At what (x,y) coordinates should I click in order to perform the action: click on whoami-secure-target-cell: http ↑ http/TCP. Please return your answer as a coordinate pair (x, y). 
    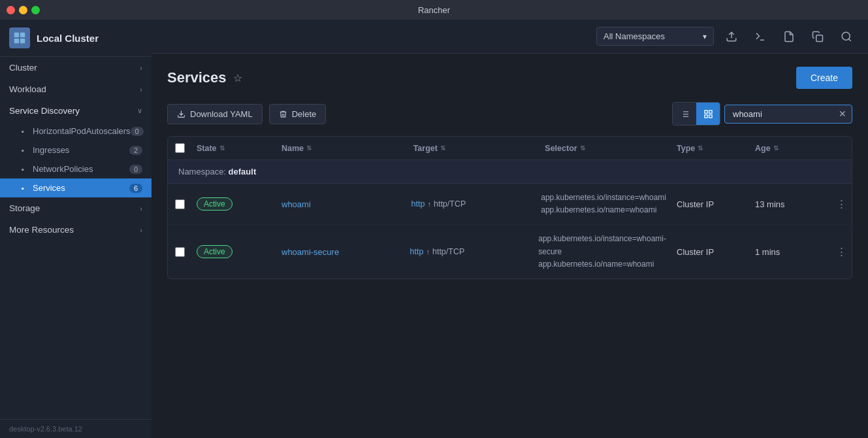
    Looking at the image, I should click on (469, 252).